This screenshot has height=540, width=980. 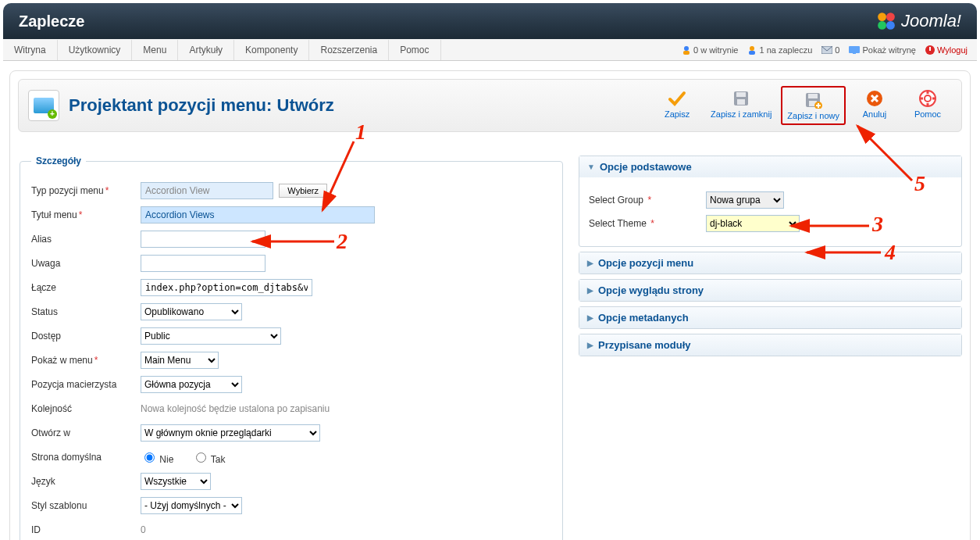 What do you see at coordinates (752, 50) in the screenshot?
I see `admin-icon` at bounding box center [752, 50].